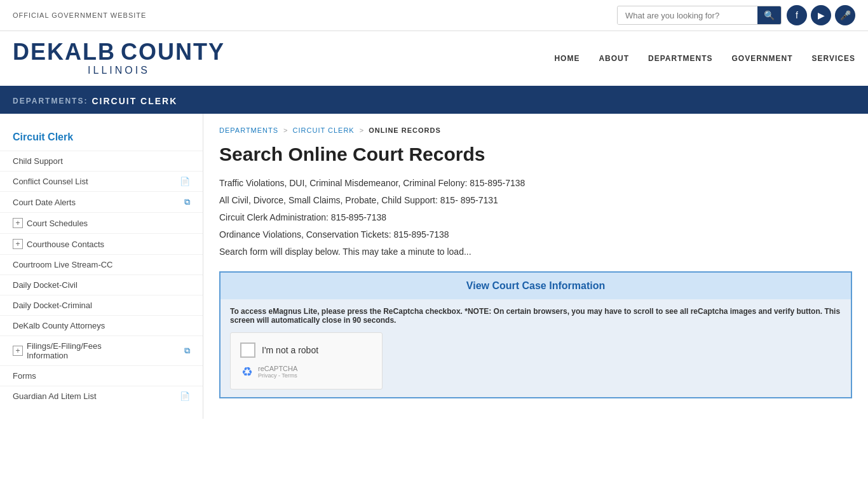  What do you see at coordinates (18, 351) in the screenshot?
I see `plus-icon-3: +` at bounding box center [18, 351].